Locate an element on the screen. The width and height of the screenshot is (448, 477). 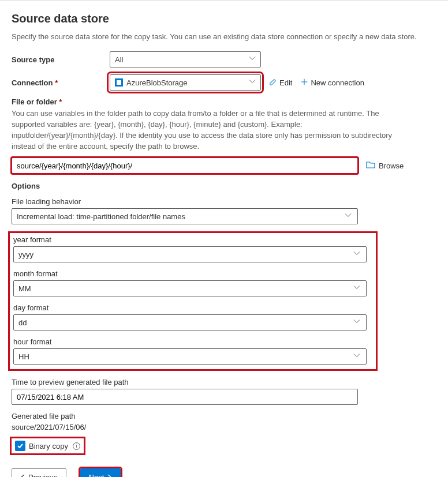
browse-button: Browse is located at coordinates (384, 166).